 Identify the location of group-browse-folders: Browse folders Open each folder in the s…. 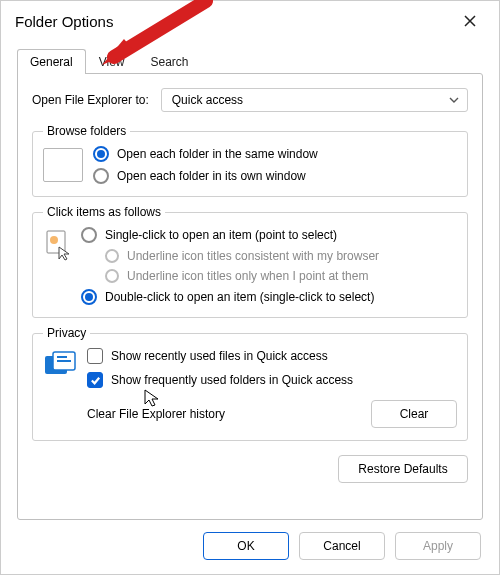
(250, 160).